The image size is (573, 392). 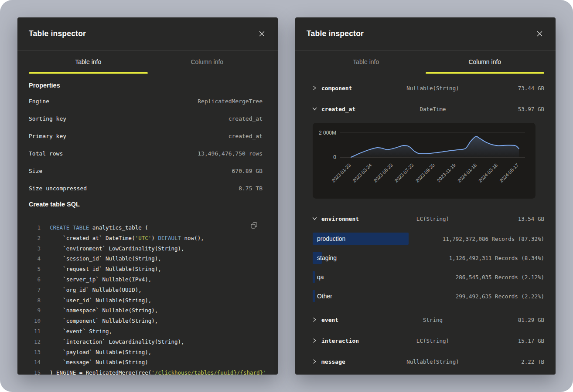 I want to click on property-label: Engine, so click(x=39, y=101).